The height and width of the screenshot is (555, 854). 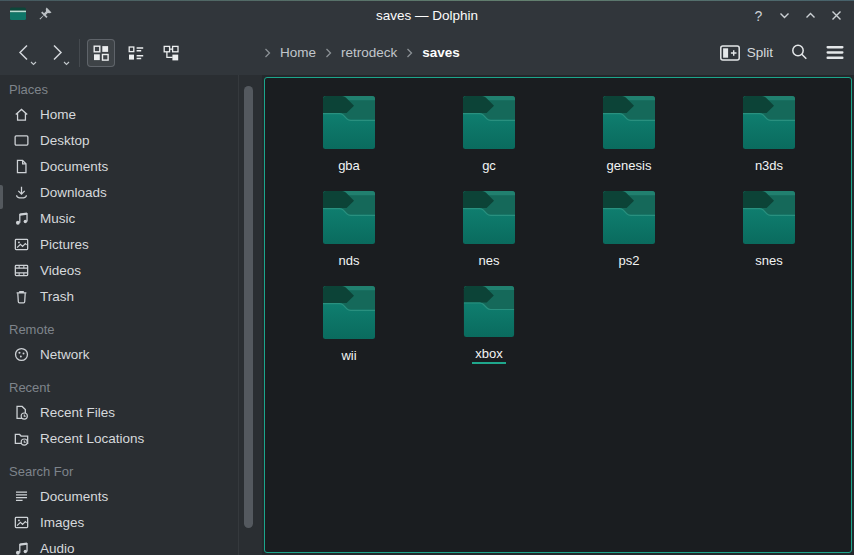 I want to click on network-icon, so click(x=22, y=354).